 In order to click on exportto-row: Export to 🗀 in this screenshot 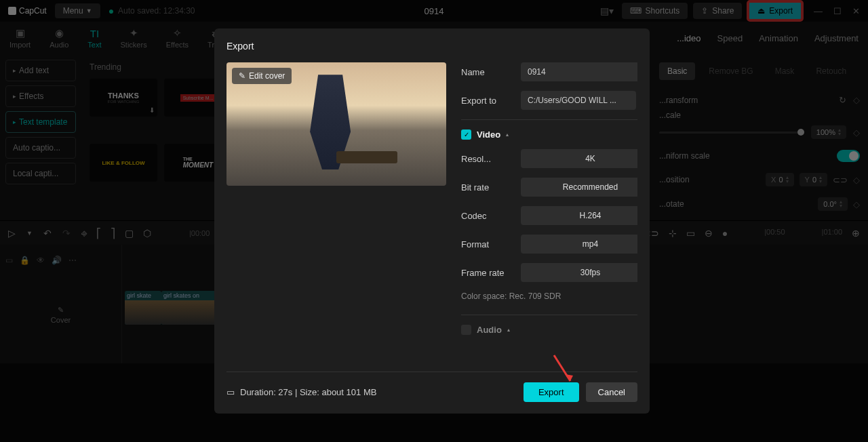, I will do `click(549, 100)`.